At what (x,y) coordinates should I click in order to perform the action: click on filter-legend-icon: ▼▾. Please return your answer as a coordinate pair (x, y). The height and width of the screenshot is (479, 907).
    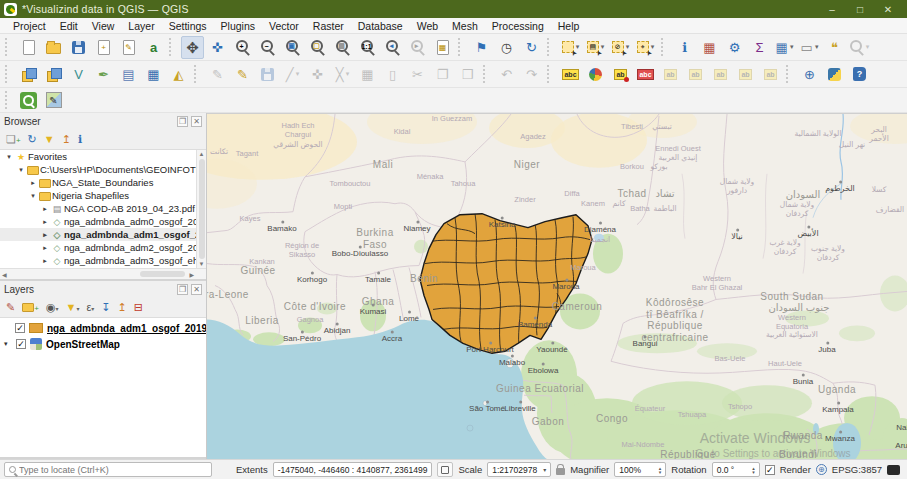
    Looking at the image, I should click on (73, 308).